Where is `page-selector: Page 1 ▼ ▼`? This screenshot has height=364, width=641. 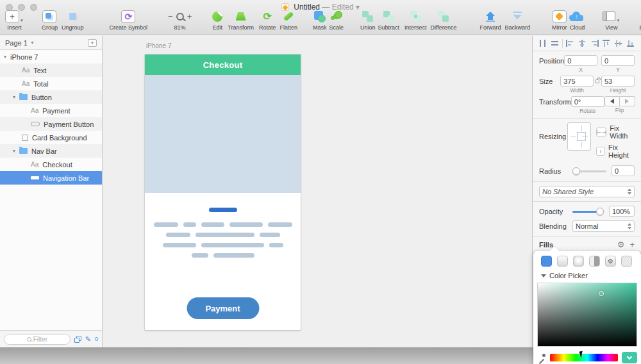
page-selector: Page 1 ▼ ▼ is located at coordinates (51, 43).